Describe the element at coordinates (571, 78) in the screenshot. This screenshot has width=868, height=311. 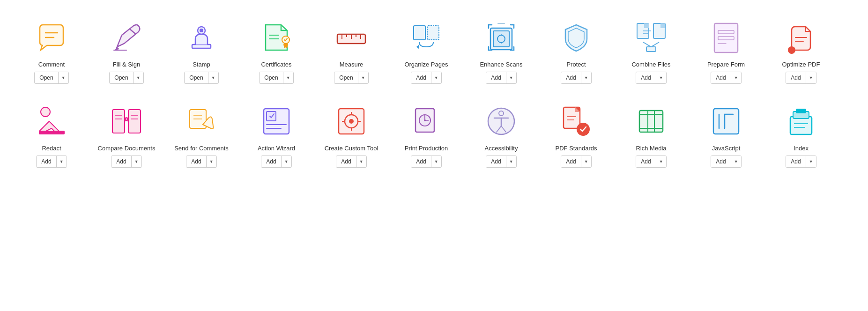
I see `protect-main-button: Add` at that location.